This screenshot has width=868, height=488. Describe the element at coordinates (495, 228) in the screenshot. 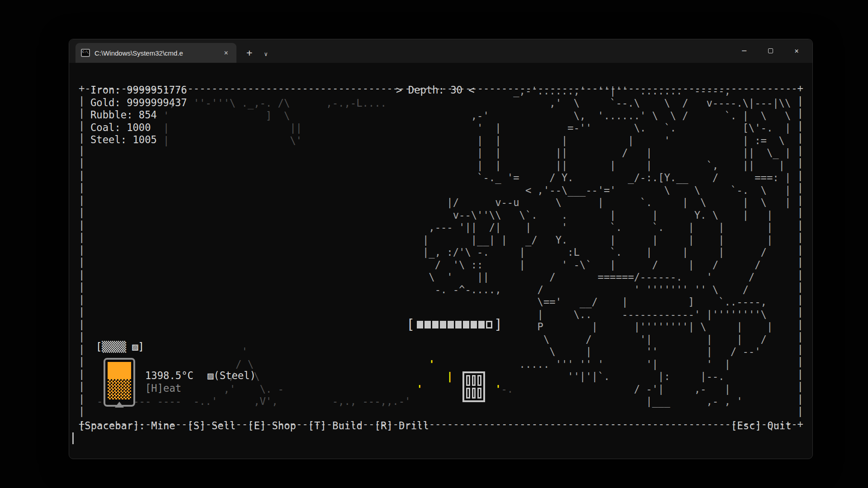

I see `art-segment: /|` at that location.